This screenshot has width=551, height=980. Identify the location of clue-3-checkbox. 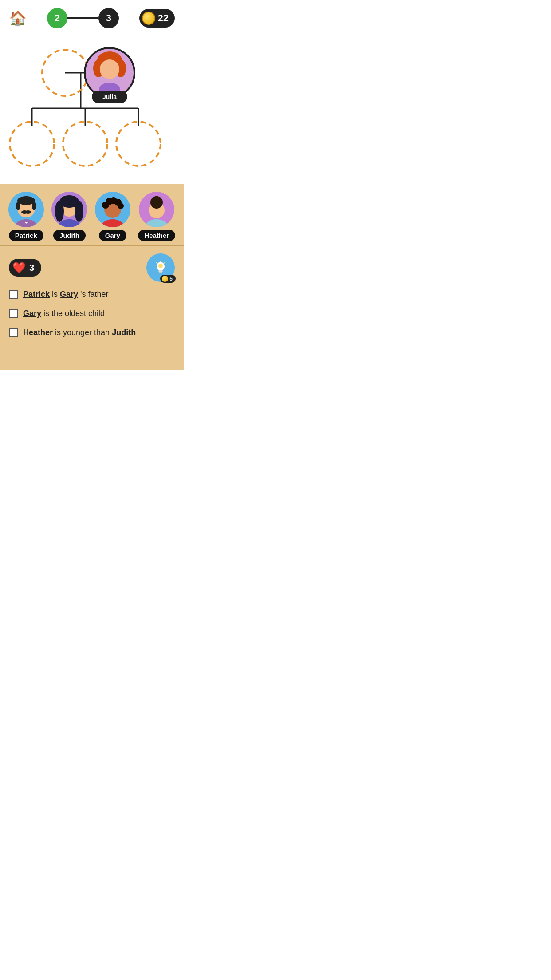
(13, 332).